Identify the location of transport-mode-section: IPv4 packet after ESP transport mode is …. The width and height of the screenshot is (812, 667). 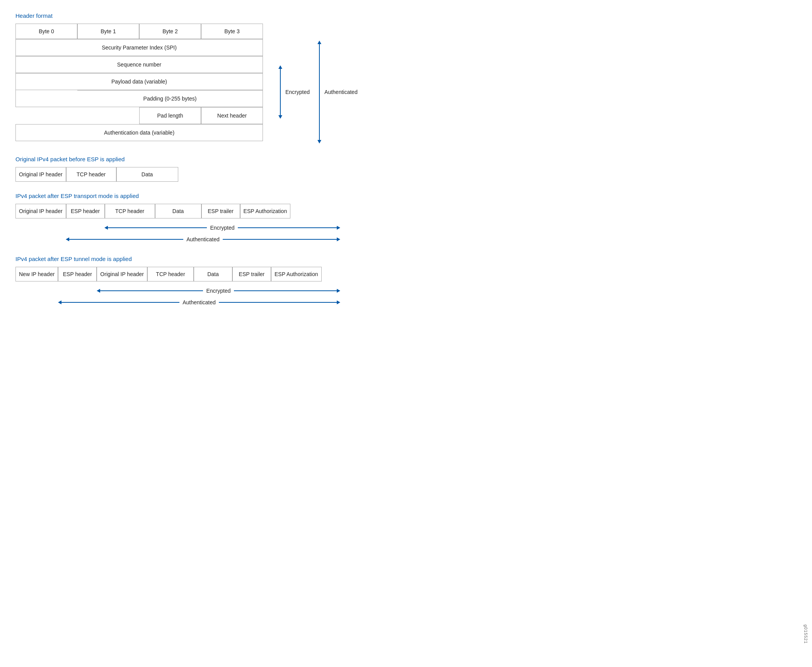
(203, 219).